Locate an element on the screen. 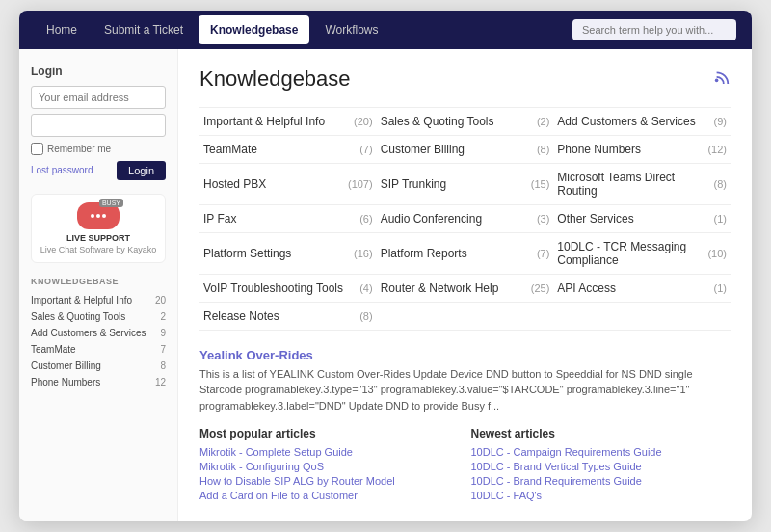  category-cell: API Access(1) is located at coordinates (642, 289).